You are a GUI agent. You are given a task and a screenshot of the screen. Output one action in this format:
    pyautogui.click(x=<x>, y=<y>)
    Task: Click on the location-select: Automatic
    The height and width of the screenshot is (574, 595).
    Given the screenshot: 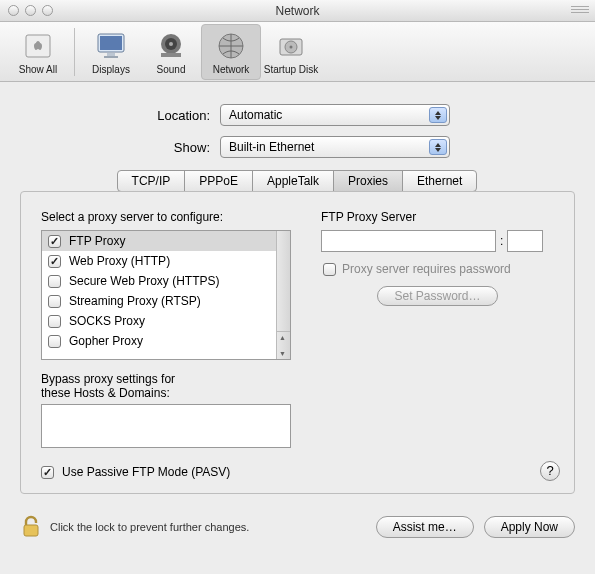 What is the action you would take?
    pyautogui.click(x=335, y=115)
    